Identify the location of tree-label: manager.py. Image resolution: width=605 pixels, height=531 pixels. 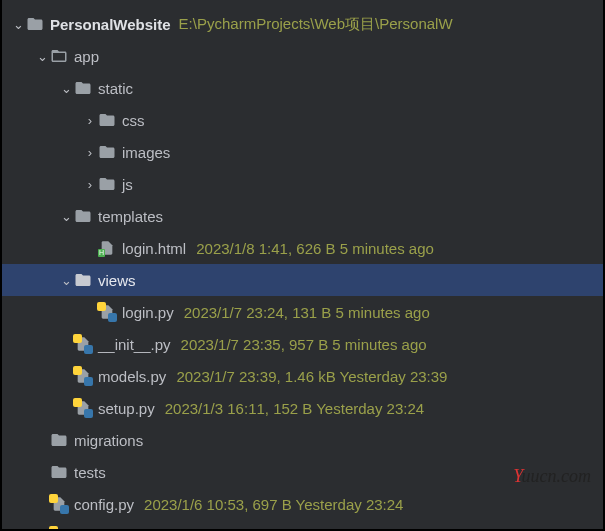
(113, 530).